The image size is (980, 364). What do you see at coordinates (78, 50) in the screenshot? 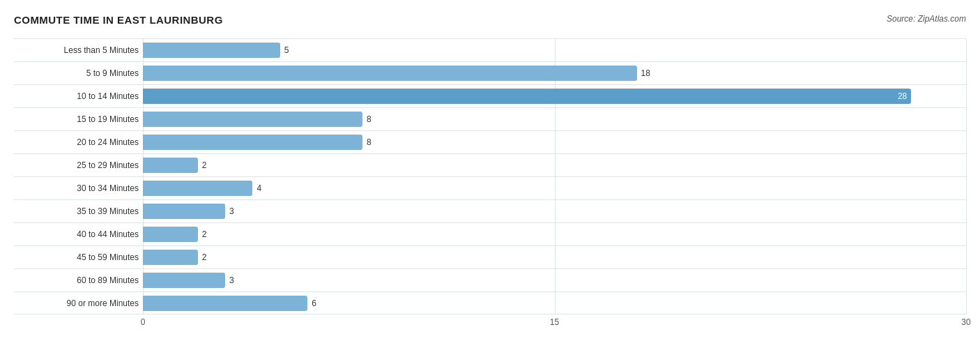
I see `bar-label: Less than 5 Minutes` at bounding box center [78, 50].